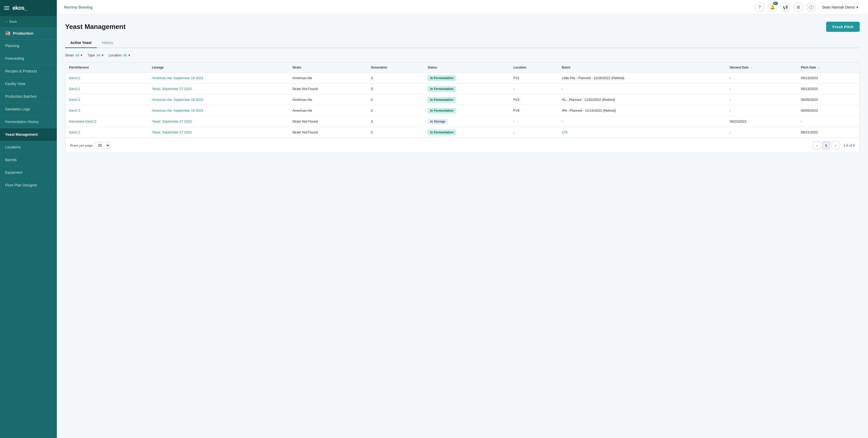  What do you see at coordinates (107, 67) in the screenshot?
I see `col-pitch-harvest: Pitch/Harvest` at bounding box center [107, 67].